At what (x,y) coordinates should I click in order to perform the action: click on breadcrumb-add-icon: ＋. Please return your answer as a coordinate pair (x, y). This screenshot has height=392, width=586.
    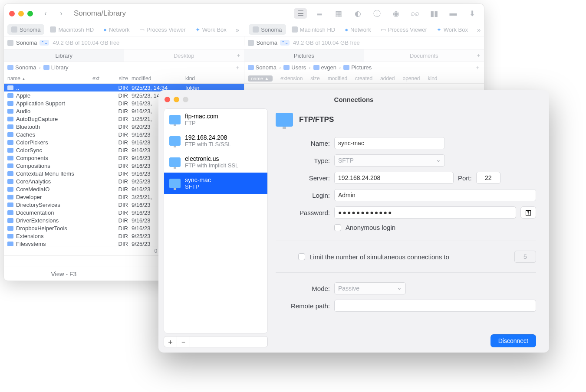
    Looking at the image, I should click on (238, 68).